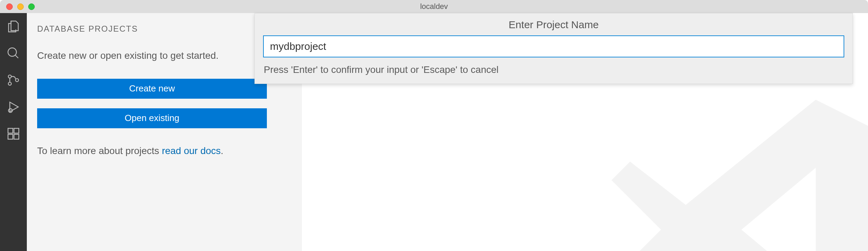 The height and width of the screenshot is (251, 868). Describe the element at coordinates (554, 46) in the screenshot. I see `project-name-input` at that location.